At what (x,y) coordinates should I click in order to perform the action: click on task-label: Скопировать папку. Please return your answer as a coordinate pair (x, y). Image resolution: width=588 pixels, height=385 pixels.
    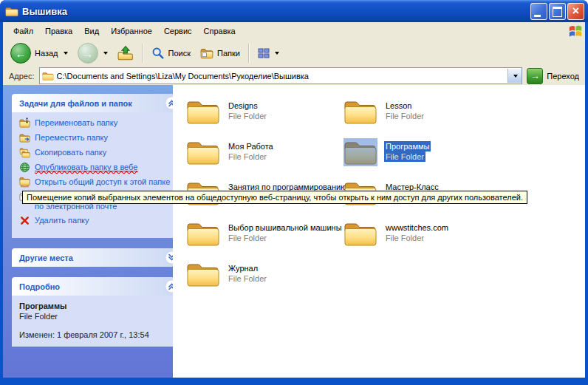
    Looking at the image, I should click on (71, 152).